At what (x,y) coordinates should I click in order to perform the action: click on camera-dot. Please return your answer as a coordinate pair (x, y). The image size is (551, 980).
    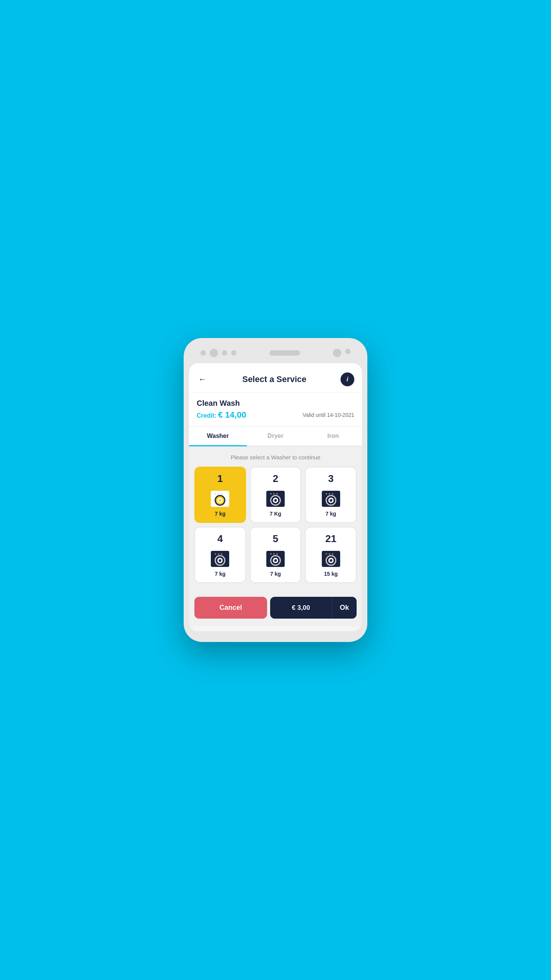
    Looking at the image, I should click on (203, 353).